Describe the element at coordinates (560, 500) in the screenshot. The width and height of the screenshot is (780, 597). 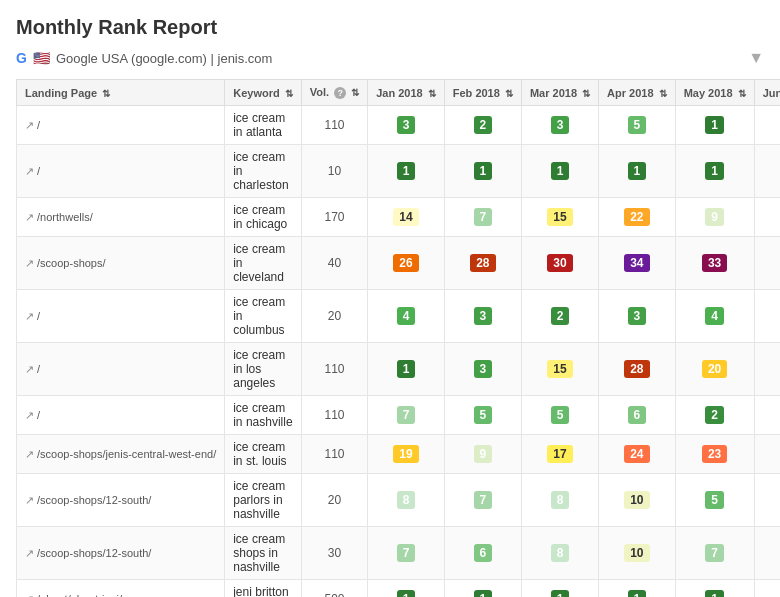
I see `rank-cell-mar: 8` at that location.